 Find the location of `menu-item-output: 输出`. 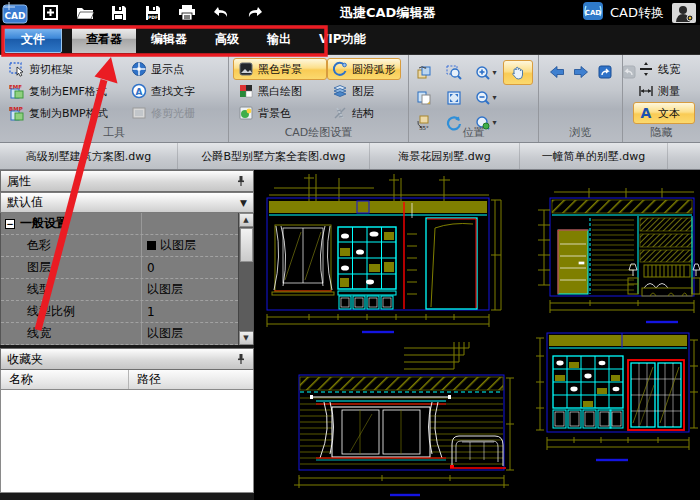

menu-item-output: 输出 is located at coordinates (279, 40).